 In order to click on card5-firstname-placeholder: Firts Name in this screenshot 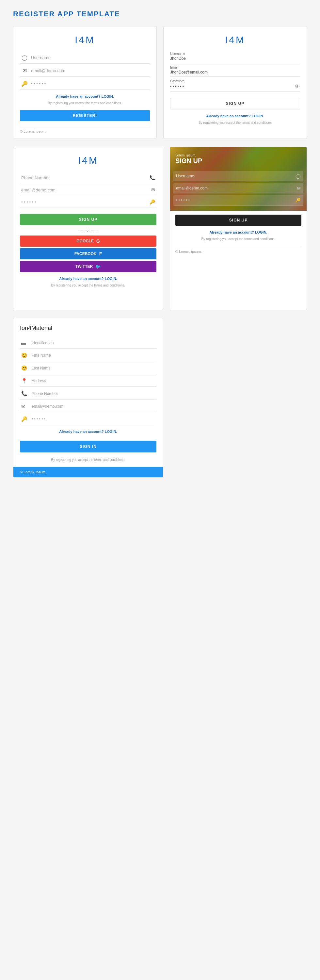, I will do `click(41, 355)`.